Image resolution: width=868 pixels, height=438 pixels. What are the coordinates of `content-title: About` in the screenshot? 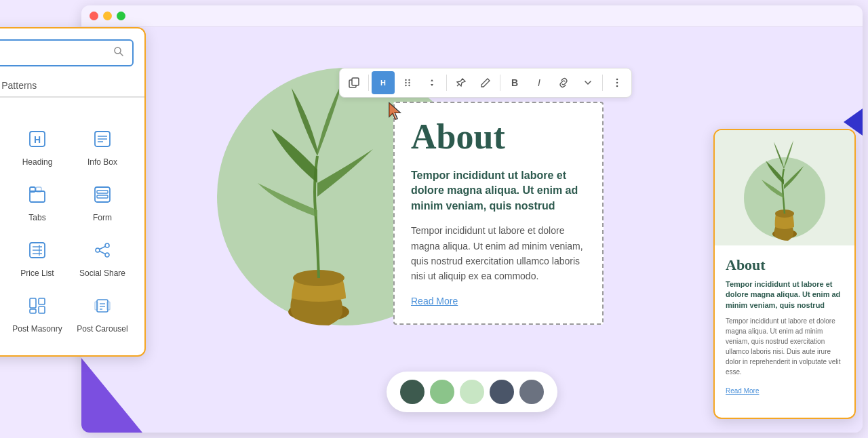 It's located at (498, 137).